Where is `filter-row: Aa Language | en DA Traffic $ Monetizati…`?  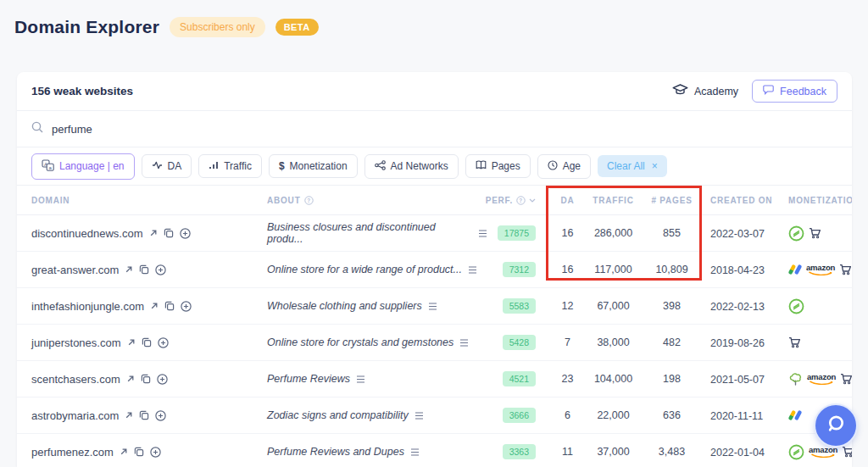 filter-row: Aa Language | en DA Traffic $ Monetizati… is located at coordinates (434, 166).